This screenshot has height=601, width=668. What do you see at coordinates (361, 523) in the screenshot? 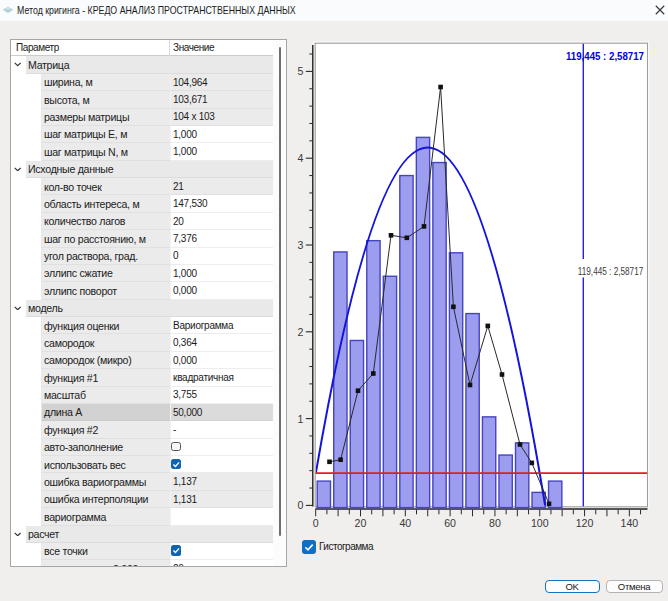
I see `svg-text: 20` at bounding box center [361, 523].